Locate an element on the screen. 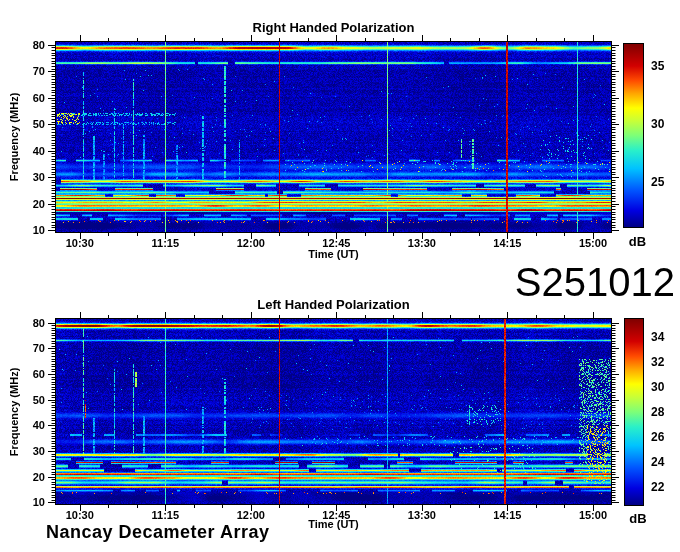 The width and height of the screenshot is (680, 552). colorbar-tick-label: 22 is located at coordinates (658, 487).